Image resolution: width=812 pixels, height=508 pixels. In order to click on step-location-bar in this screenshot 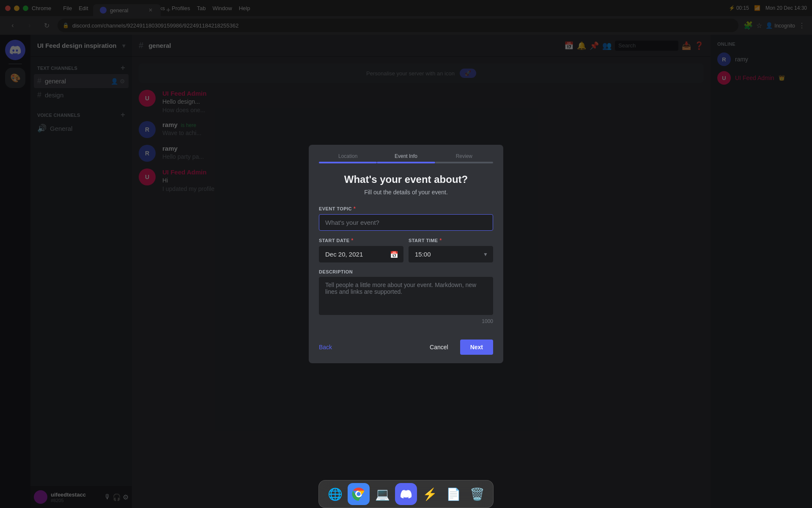, I will do `click(348, 163)`.